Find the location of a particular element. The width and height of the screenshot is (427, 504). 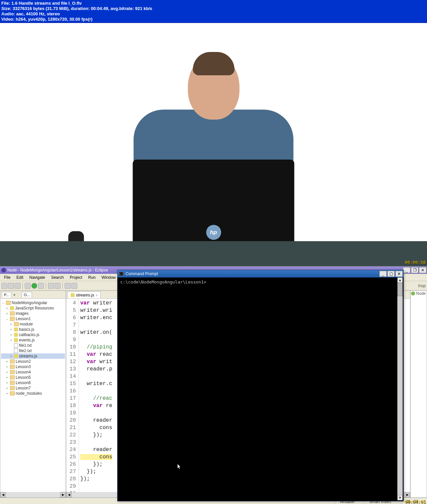

tree-streams: streams.js is located at coordinates (28, 356).